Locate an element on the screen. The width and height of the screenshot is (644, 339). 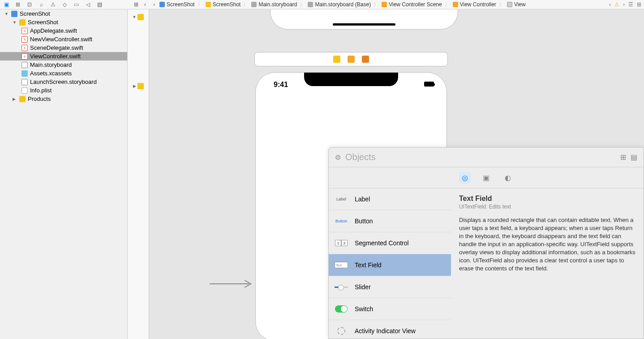
crumb-2: Main.storyboard is located at coordinates (274, 4).